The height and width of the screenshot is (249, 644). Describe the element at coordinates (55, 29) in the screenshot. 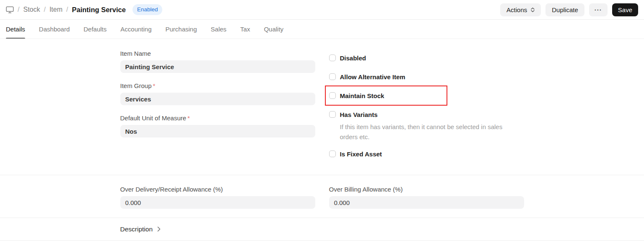

I see `tab-dashboard: Dashboard` at that location.